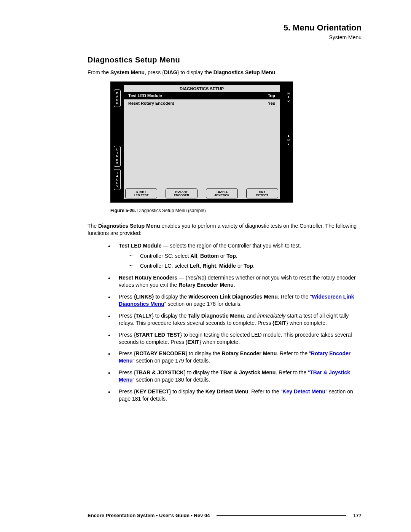  Describe the element at coordinates (235, 357) in the screenshot. I see `list-item: Press {ROTARY ENCODER} to display the Ro…` at that location.